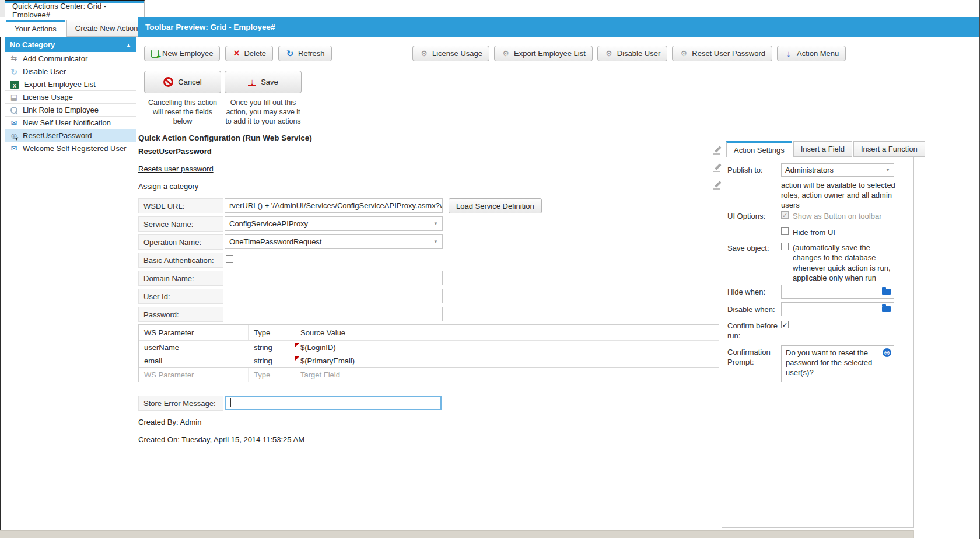 The image size is (980, 539). Describe the element at coordinates (334, 242) in the screenshot. I see `operation-name-dropdown: OneTimePasswordRequest ▼` at that location.